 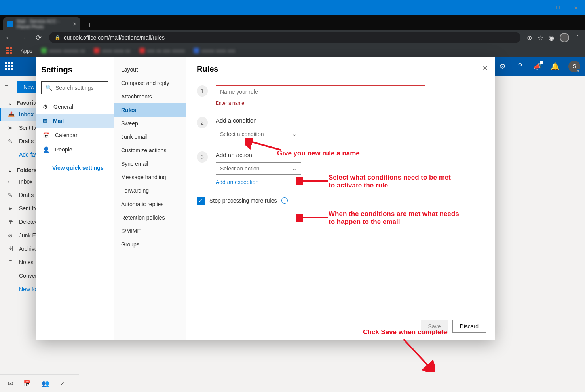 What do you see at coordinates (258, 134) in the screenshot?
I see `condition-dropdown: Select a condition ⌄` at bounding box center [258, 134].